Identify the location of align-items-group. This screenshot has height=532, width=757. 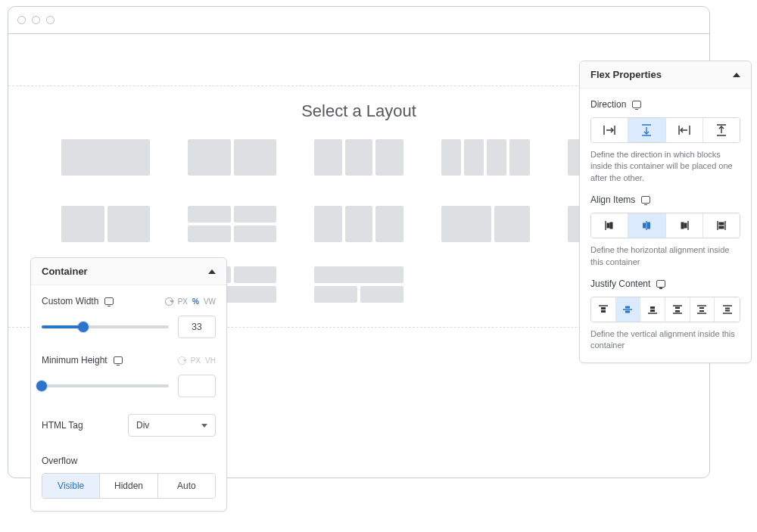
(665, 226).